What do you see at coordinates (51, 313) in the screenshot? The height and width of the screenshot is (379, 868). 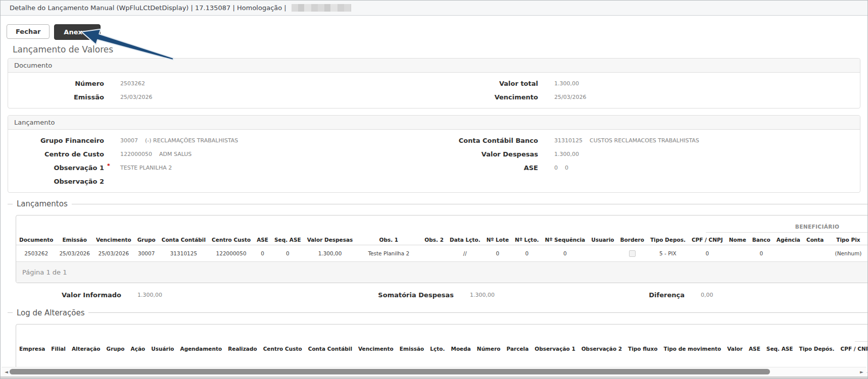 I see `log-alteracoes-legend: Log de Alterações` at bounding box center [51, 313].